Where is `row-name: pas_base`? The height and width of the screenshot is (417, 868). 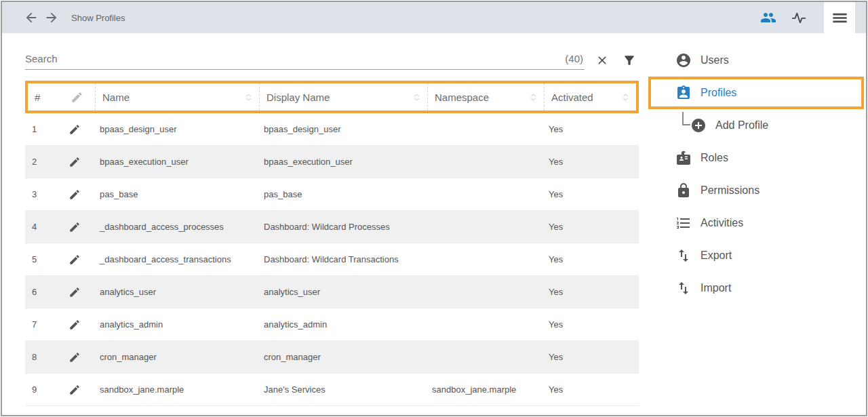
row-name: pas_base is located at coordinates (175, 194).